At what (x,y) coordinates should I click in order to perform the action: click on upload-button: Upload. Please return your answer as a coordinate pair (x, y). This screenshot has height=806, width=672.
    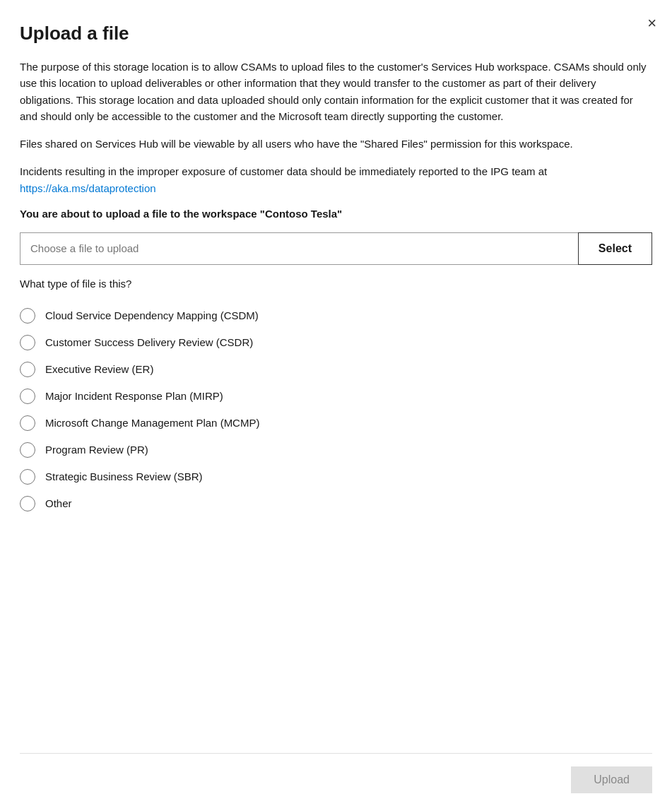
    Looking at the image, I should click on (612, 780).